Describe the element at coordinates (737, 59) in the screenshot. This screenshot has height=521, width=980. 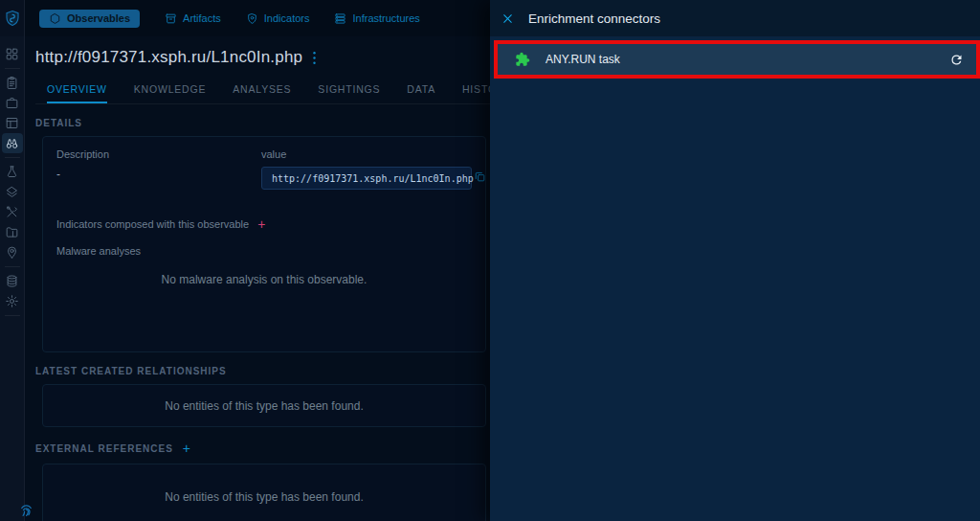
I see `red-annotation-box: ANY.RUN task` at that location.